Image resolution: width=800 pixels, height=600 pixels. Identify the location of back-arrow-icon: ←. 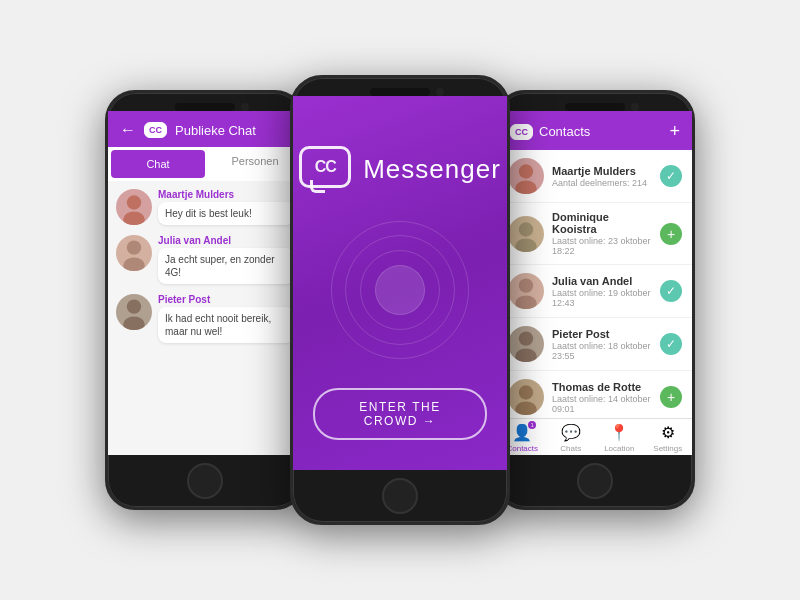
(128, 130).